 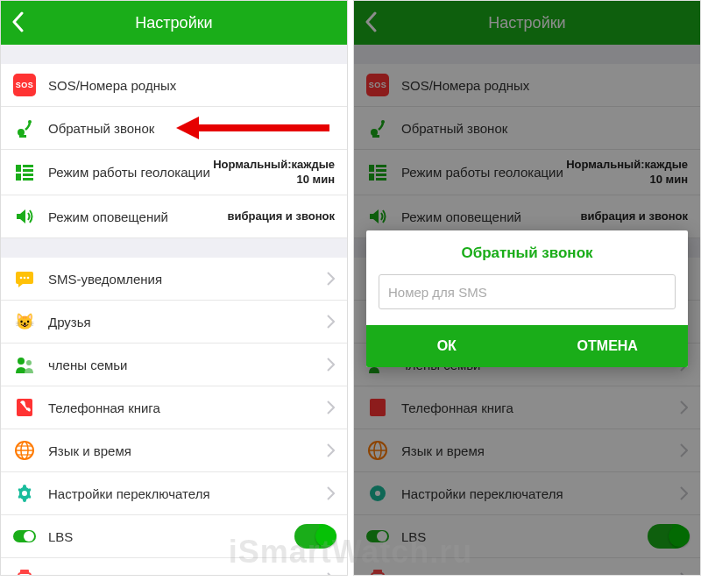 I want to click on ok-button: ОК, so click(x=447, y=346).